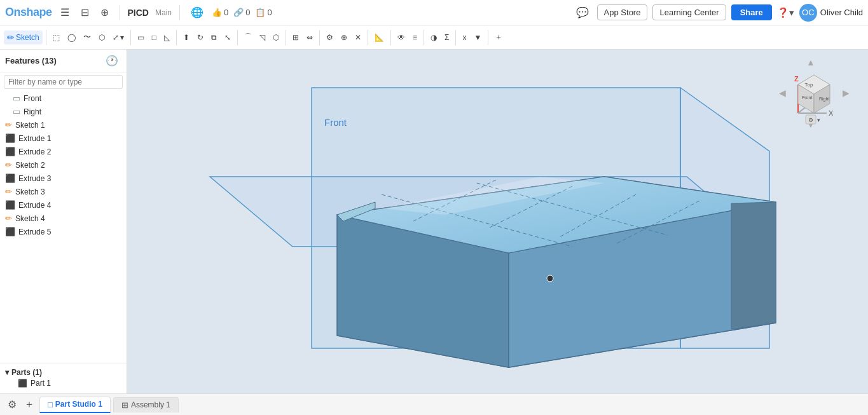  I want to click on polygon-tool: ⬡, so click(102, 37).